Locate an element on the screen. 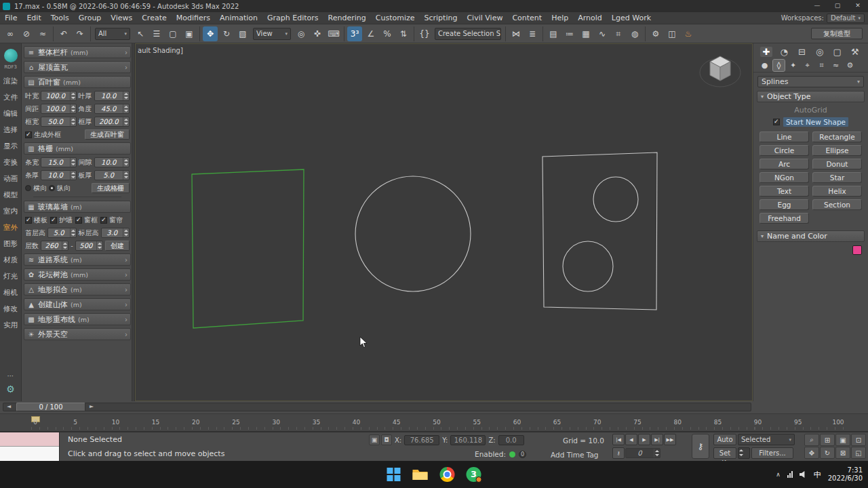 Image resolution: width=868 pixels, height=488 pixels. motion-tab: ◎ is located at coordinates (820, 52).